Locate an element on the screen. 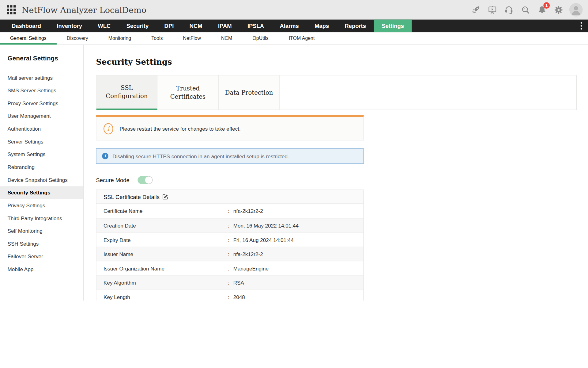 The height and width of the screenshot is (368, 588). sidebar-item-server-settings: Server Settings is located at coordinates (42, 142).